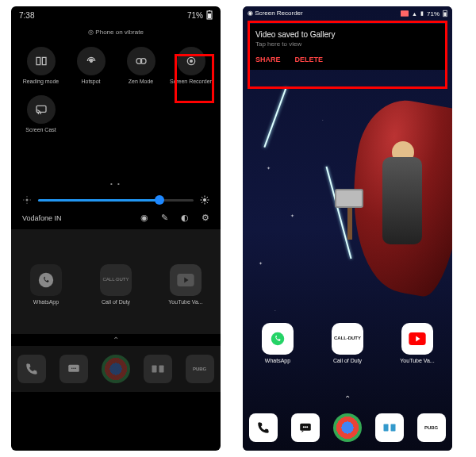 The height and width of the screenshot is (457, 476). What do you see at coordinates (92, 32) in the screenshot?
I see `vibrate-icon: ◎` at bounding box center [92, 32].